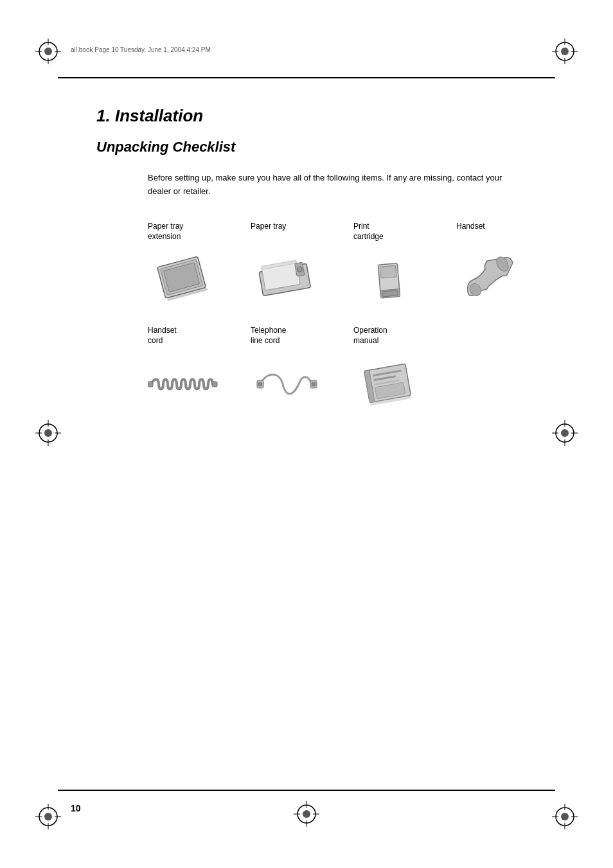 The image size is (613, 868). What do you see at coordinates (286, 381) in the screenshot?
I see `item-image-telephone-line-cord` at bounding box center [286, 381].